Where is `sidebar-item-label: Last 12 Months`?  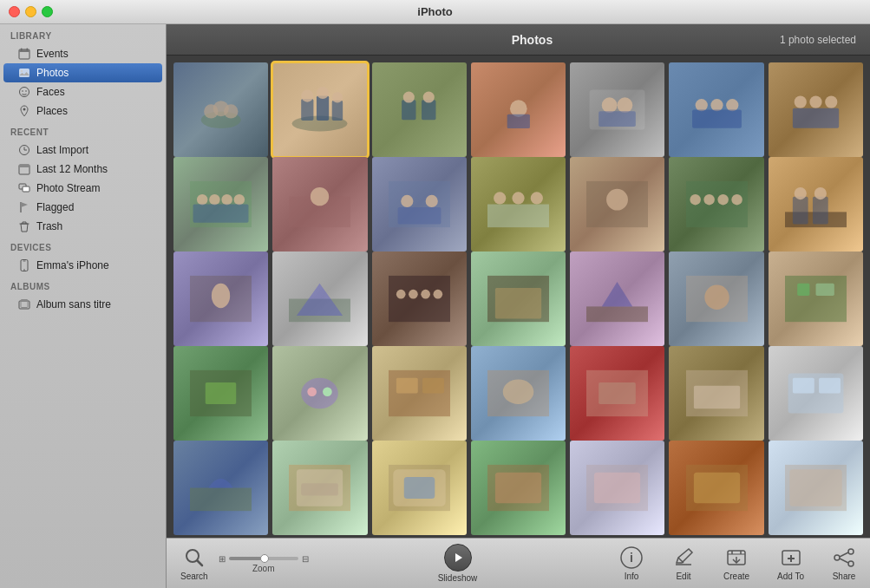 sidebar-item-label: Last 12 Months is located at coordinates (72, 169).